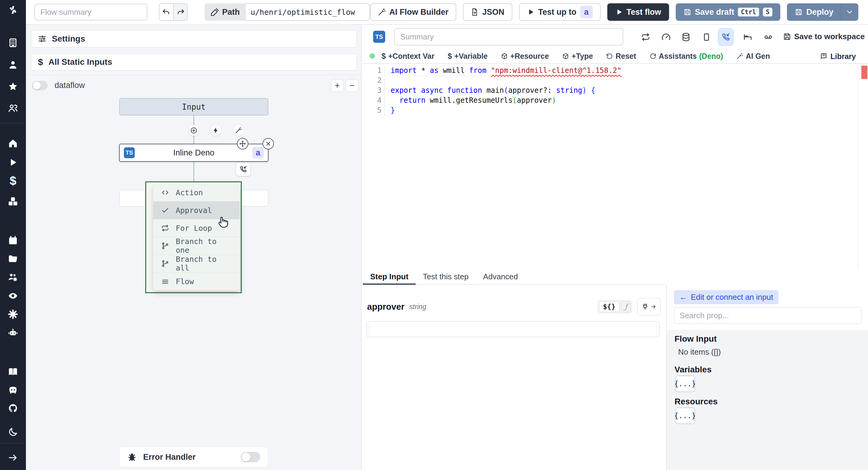 This screenshot has width=868, height=470. Describe the element at coordinates (615, 71) in the screenshot. I see `code-line: 1import * as wmill from "npm:windmill-cl…` at that location.